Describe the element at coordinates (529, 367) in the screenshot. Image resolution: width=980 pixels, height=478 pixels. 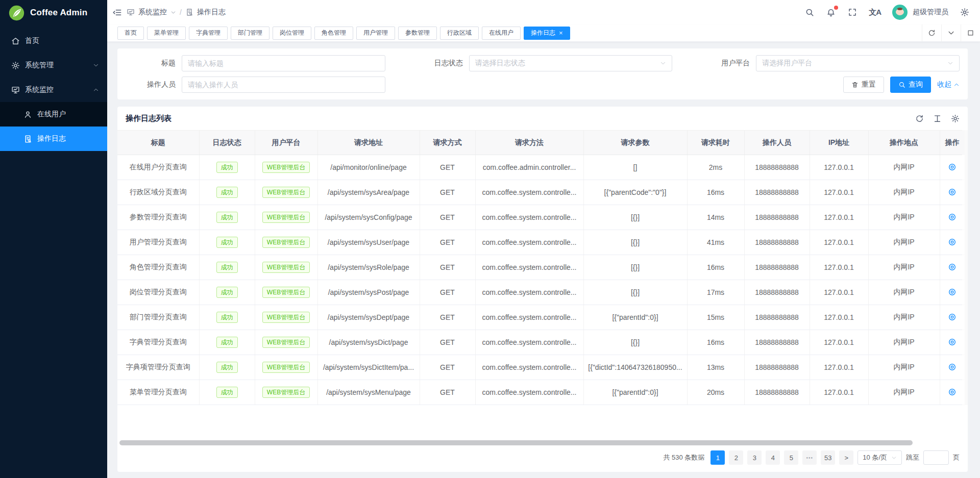
I see `cell-func: com.coffee.system.controlle...` at that location.